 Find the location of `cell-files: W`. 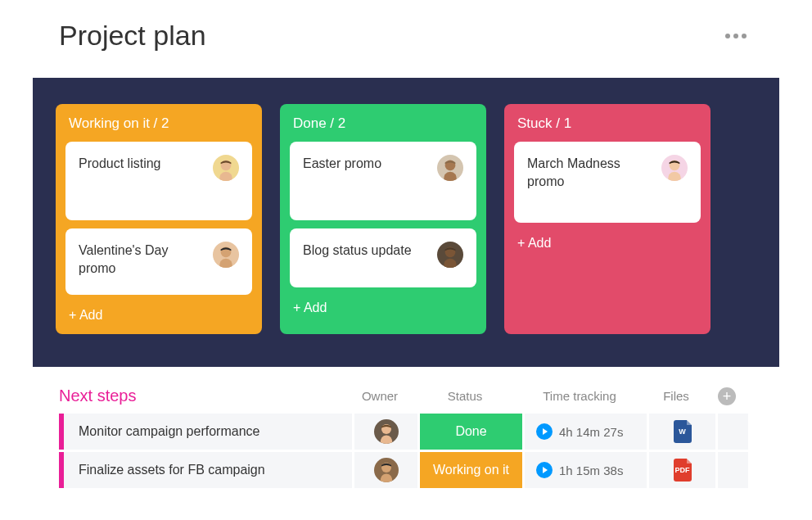

cell-files: W is located at coordinates (683, 432).